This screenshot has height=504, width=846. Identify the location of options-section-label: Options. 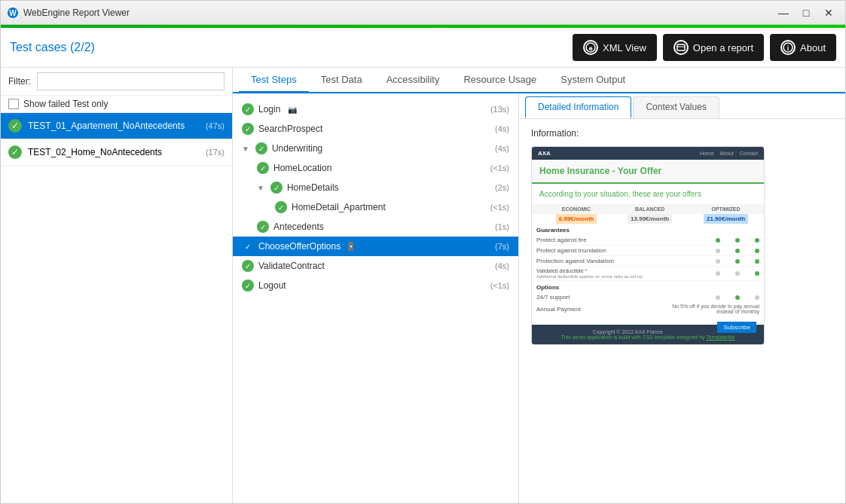
(648, 286).